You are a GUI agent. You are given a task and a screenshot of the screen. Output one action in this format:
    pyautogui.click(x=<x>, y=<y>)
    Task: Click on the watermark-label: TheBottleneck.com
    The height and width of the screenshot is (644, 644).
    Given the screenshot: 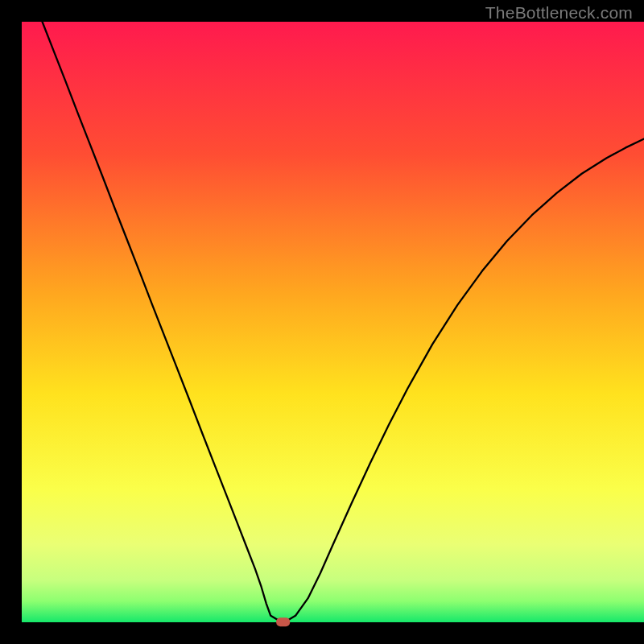 What is the action you would take?
    pyautogui.click(x=559, y=13)
    